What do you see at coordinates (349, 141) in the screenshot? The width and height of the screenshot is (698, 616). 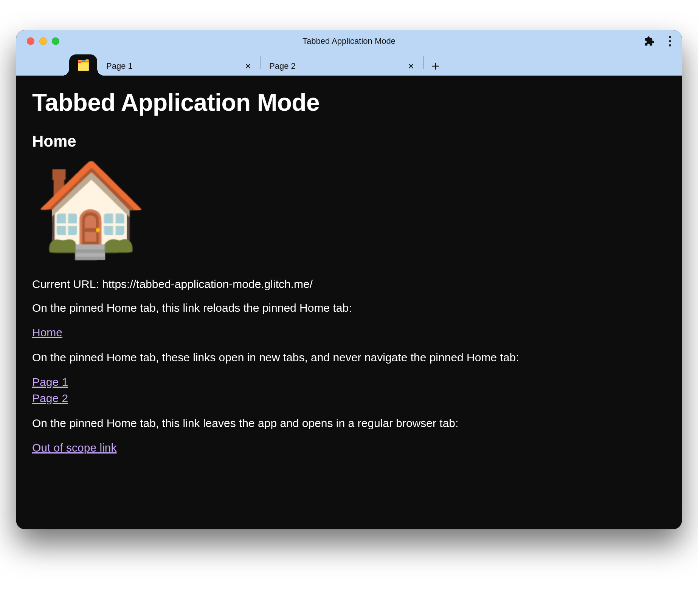 I see `page-subtitle: Home` at bounding box center [349, 141].